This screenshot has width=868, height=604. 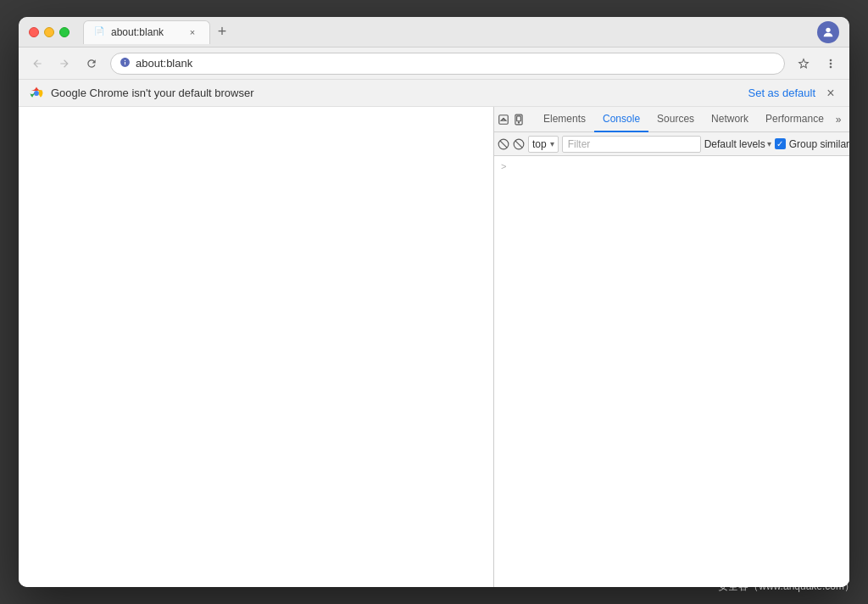 What do you see at coordinates (504, 166) in the screenshot?
I see `prompt-arrow-icon: >` at bounding box center [504, 166].